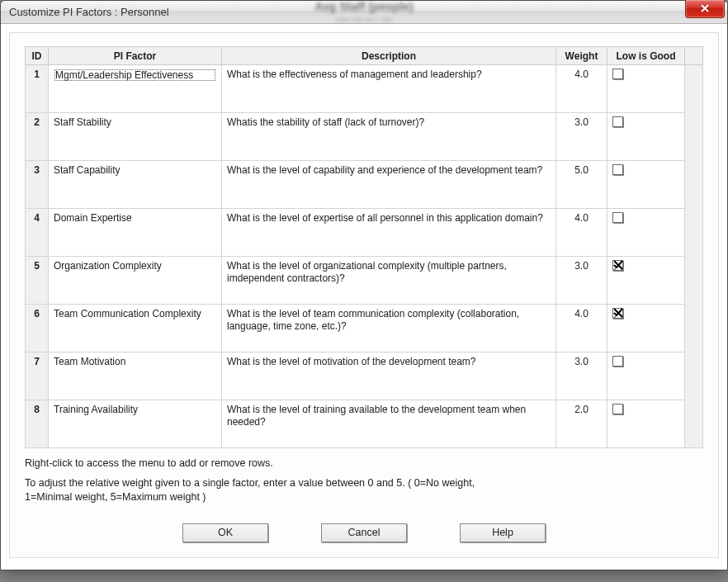  What do you see at coordinates (85, 12) in the screenshot?
I see `dialog-title: Customize PI Factors : Personnel` at bounding box center [85, 12].